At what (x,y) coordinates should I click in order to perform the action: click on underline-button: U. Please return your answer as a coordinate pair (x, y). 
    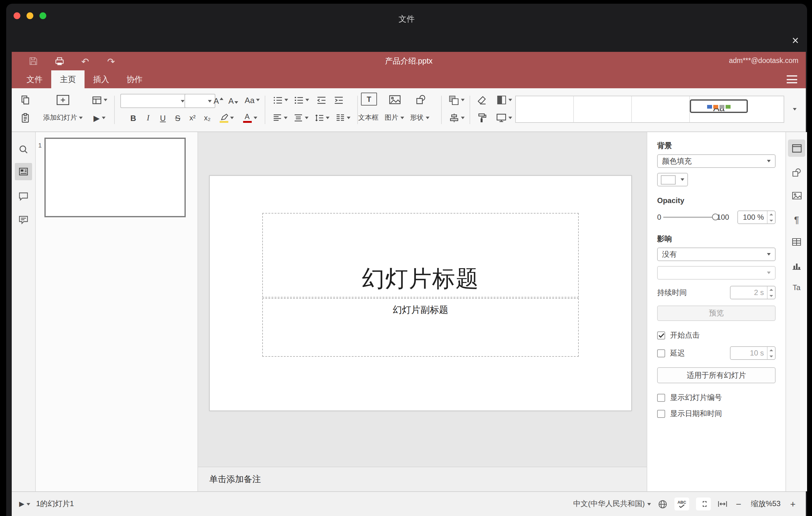
    Looking at the image, I should click on (163, 118).